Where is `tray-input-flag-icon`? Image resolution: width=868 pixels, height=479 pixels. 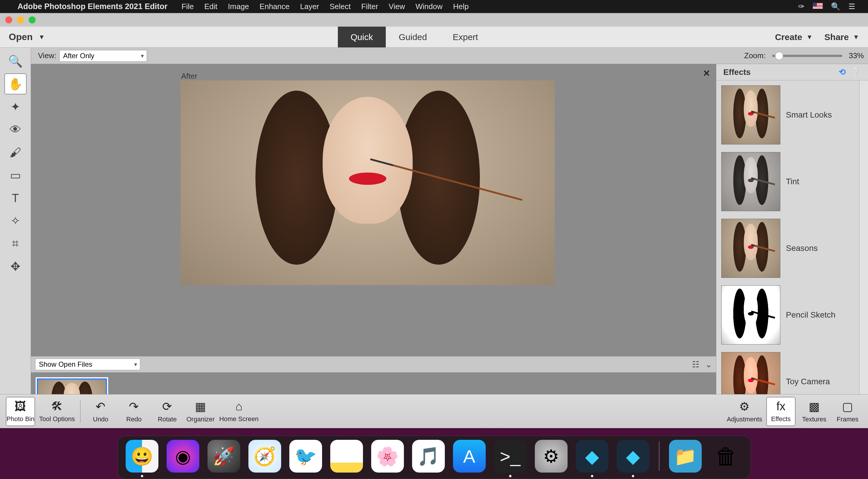 tray-input-flag-icon is located at coordinates (818, 7).